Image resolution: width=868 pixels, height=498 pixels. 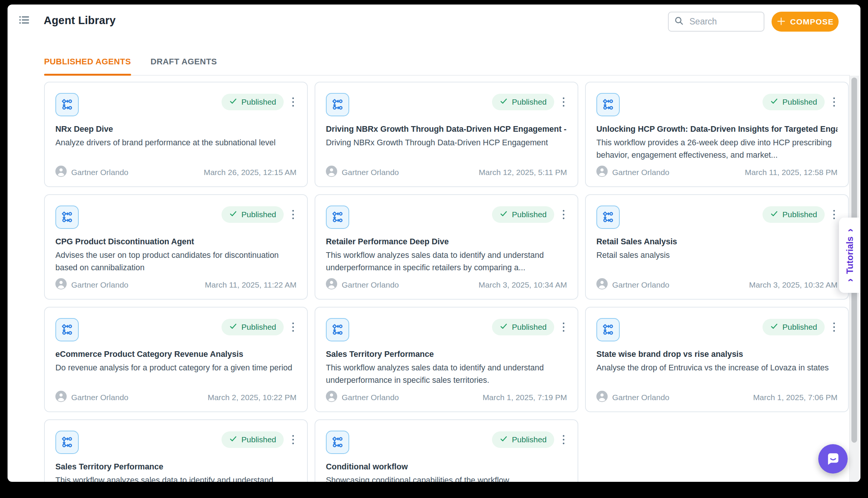 I want to click on search-box, so click(x=716, y=22).